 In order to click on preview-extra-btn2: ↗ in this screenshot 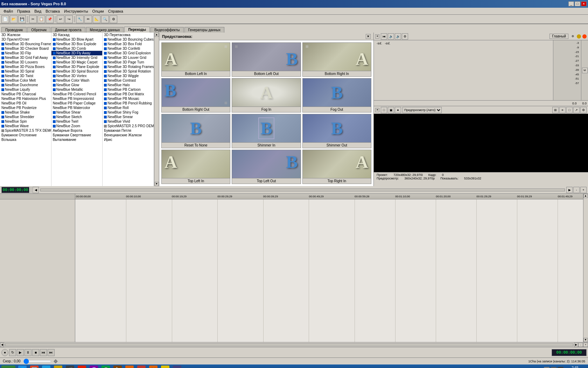, I will do `click(576, 110)`.